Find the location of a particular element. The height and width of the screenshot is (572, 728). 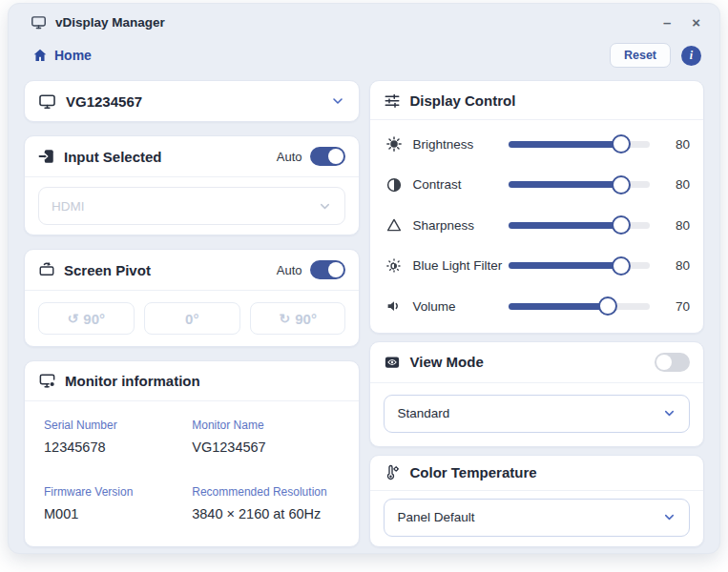

sliders-icon is located at coordinates (392, 100).